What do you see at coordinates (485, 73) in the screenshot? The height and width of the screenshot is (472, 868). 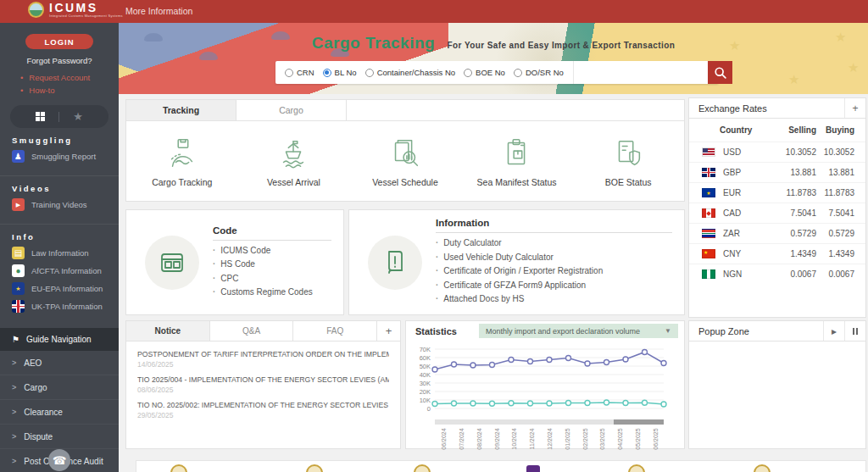 I see `search-type-radio: BOE No` at bounding box center [485, 73].